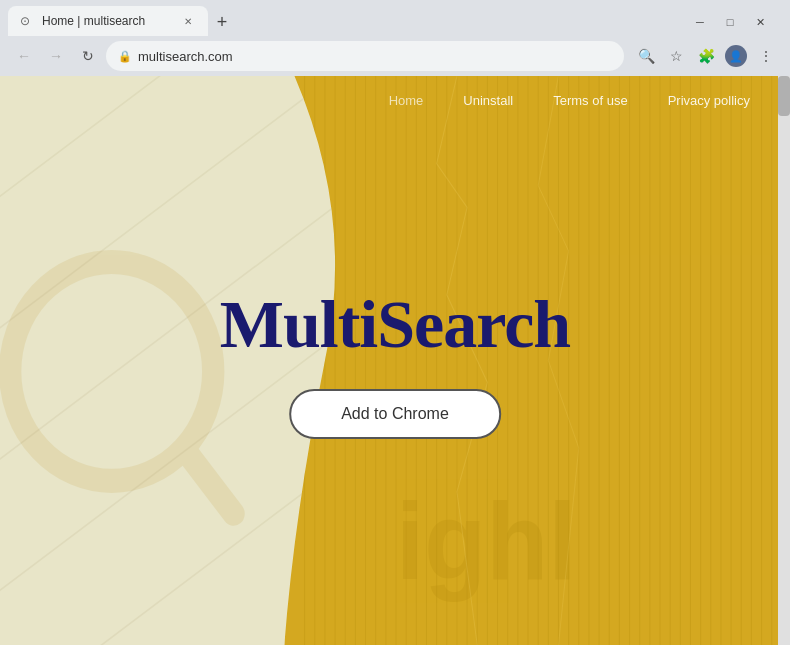  Describe the element at coordinates (676, 56) in the screenshot. I see `bookmark-icon: ☆` at that location.